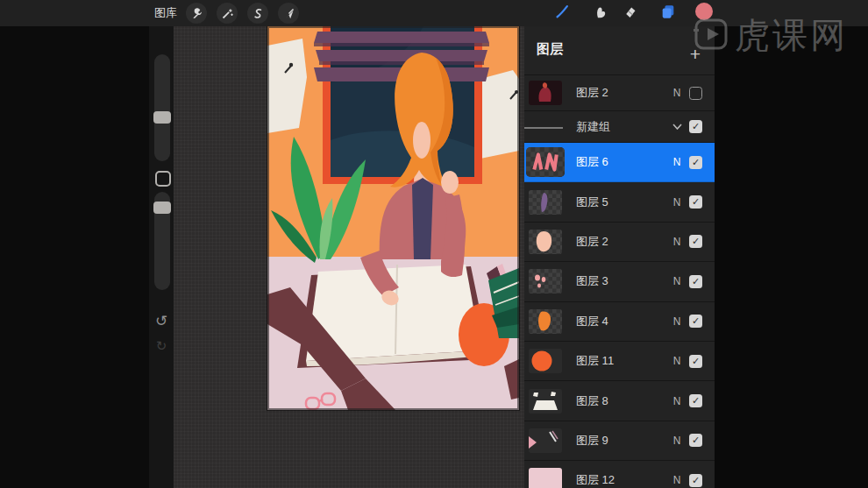  I want to click on transform-button, so click(288, 13).